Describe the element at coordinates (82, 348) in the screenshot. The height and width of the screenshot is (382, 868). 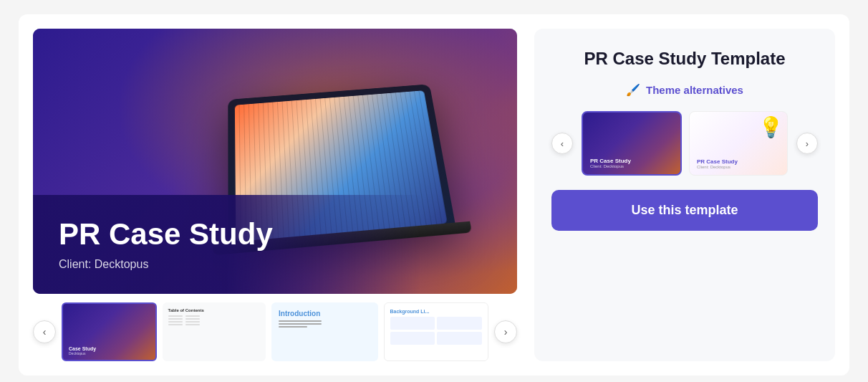
I see `thumb-1-title: Case Study` at that location.